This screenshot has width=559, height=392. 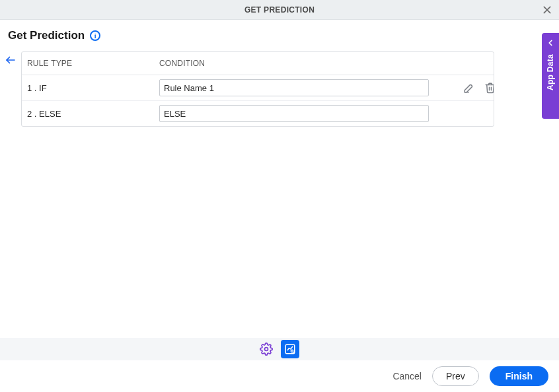 I want to click on row-actions, so click(x=465, y=88).